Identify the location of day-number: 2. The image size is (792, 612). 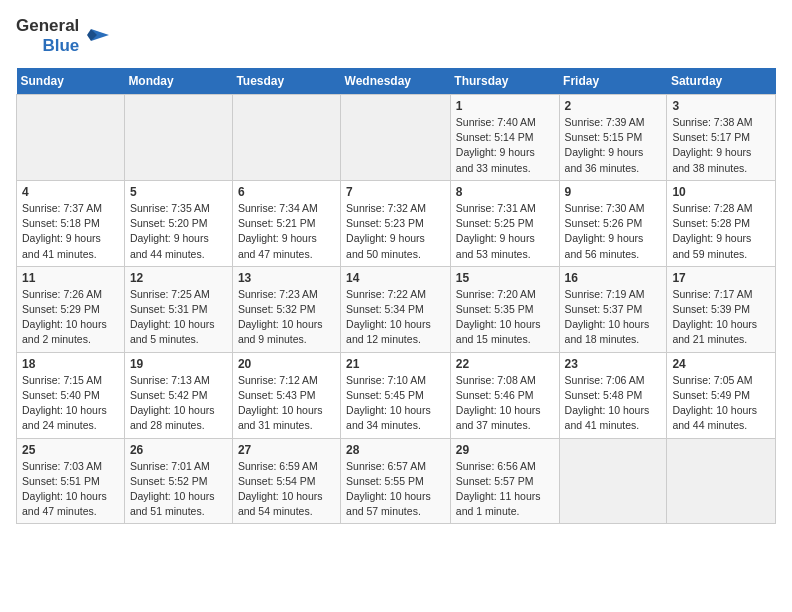
(614, 106).